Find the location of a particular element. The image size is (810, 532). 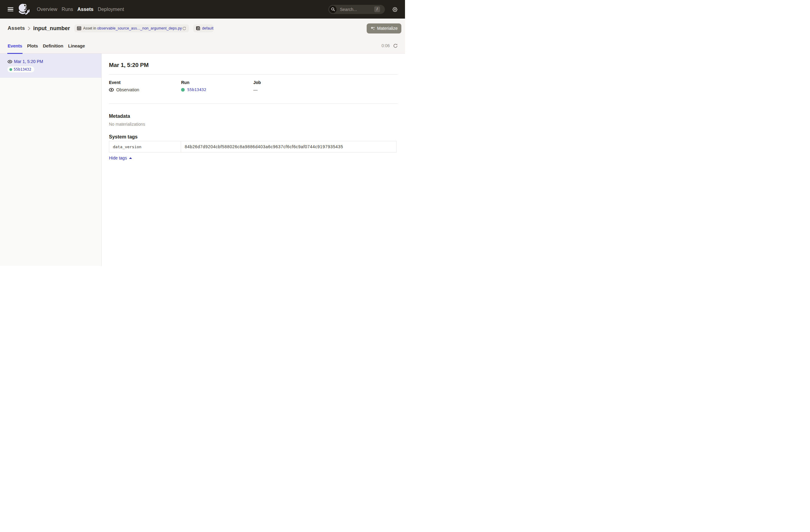

job-value: — is located at coordinates (256, 90).